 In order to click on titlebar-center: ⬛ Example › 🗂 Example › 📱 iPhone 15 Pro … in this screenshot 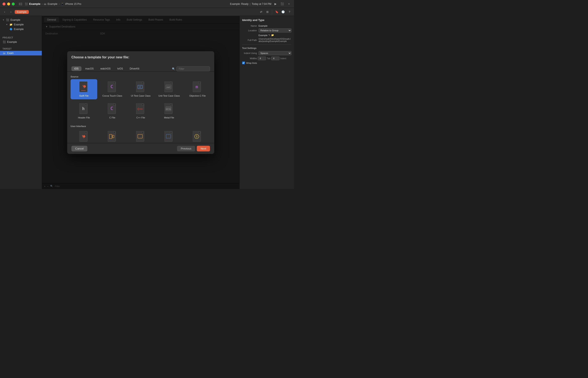, I will do `click(148, 4)`.